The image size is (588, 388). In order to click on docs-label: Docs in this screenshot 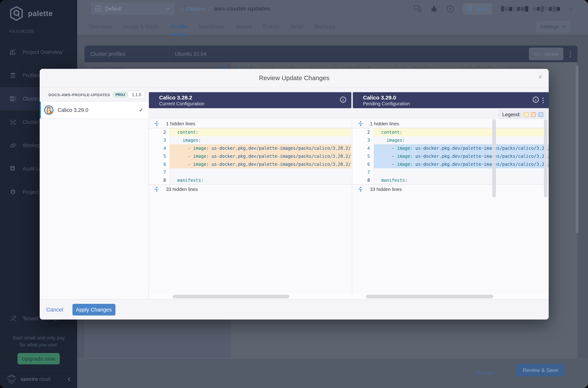, I will do `click(482, 9)`.